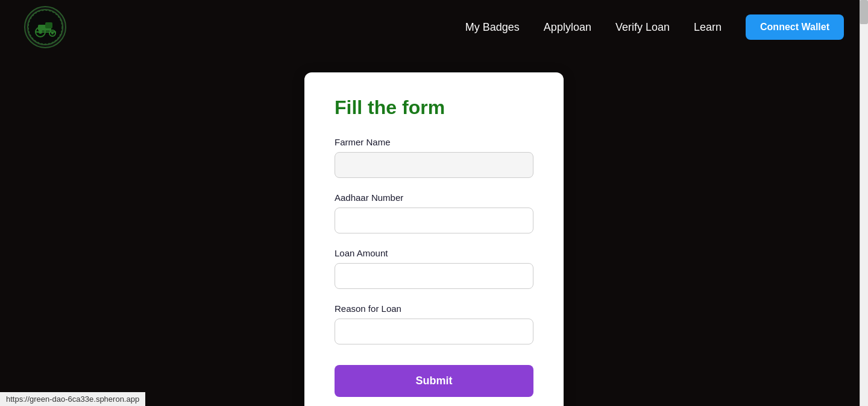  I want to click on nav-my-badges: My Badges, so click(492, 28).